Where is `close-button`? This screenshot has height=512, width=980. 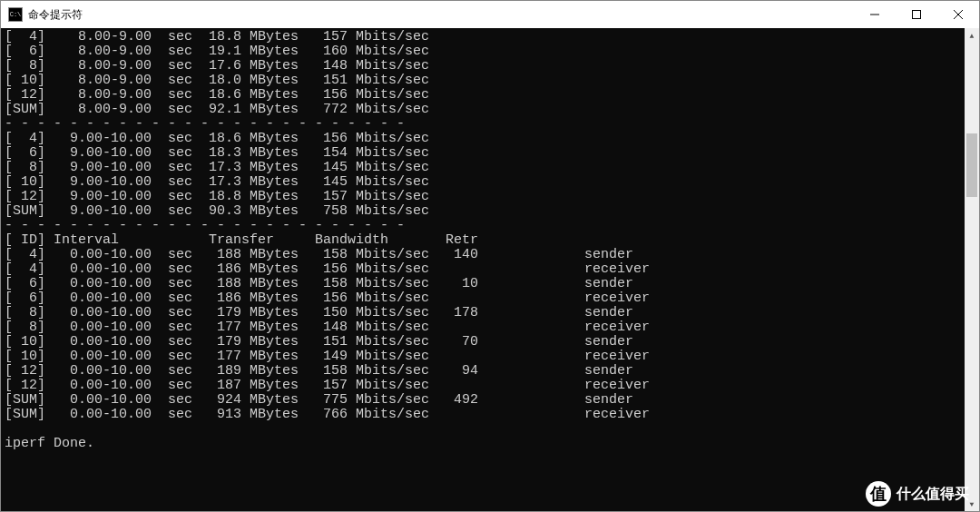
close-button is located at coordinates (958, 15).